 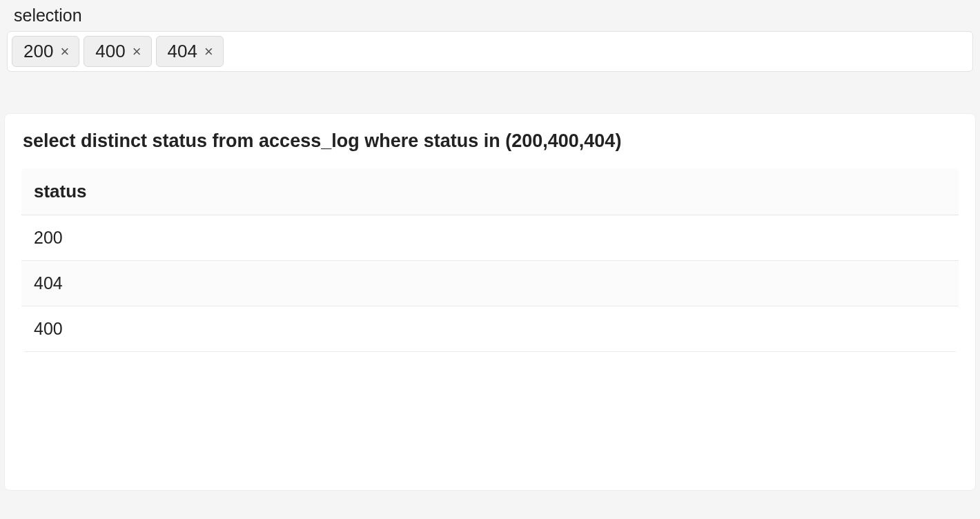 What do you see at coordinates (490, 284) in the screenshot?
I see `cell-status: 404` at bounding box center [490, 284].